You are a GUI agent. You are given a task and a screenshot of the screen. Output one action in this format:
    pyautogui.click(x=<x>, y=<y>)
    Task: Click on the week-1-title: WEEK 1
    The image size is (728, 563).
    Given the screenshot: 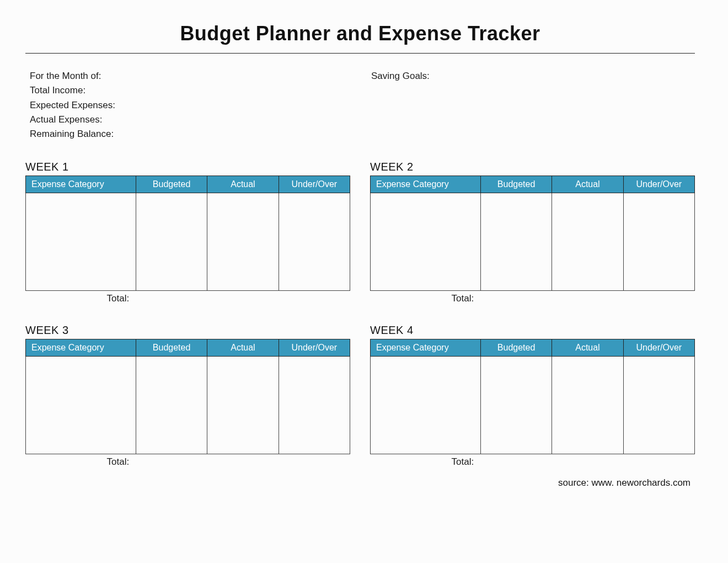 What is the action you would take?
    pyautogui.click(x=188, y=167)
    